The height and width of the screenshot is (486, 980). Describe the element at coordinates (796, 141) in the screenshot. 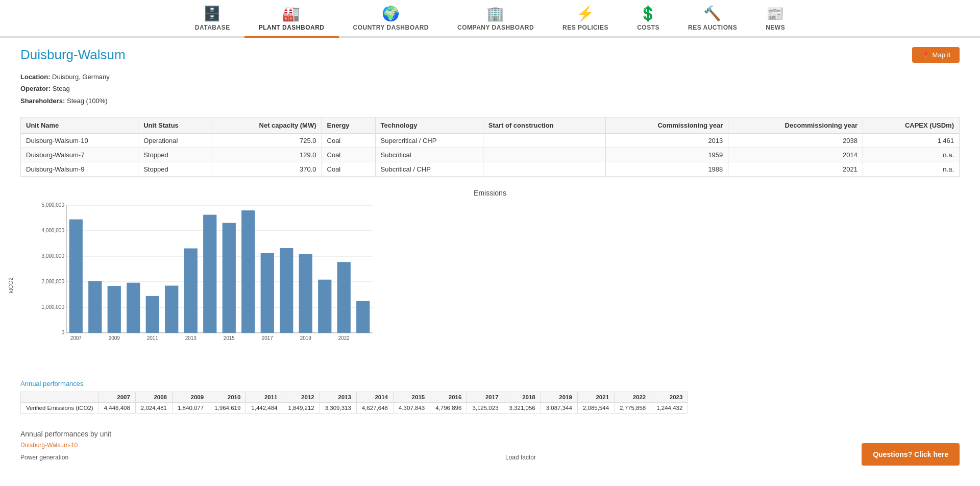

I see `table-cell: 2038` at that location.